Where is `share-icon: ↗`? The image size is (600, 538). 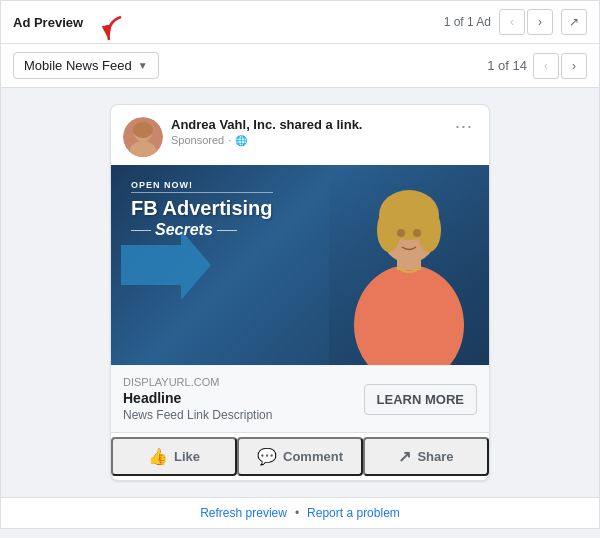
share-icon: ↗ is located at coordinates (404, 456).